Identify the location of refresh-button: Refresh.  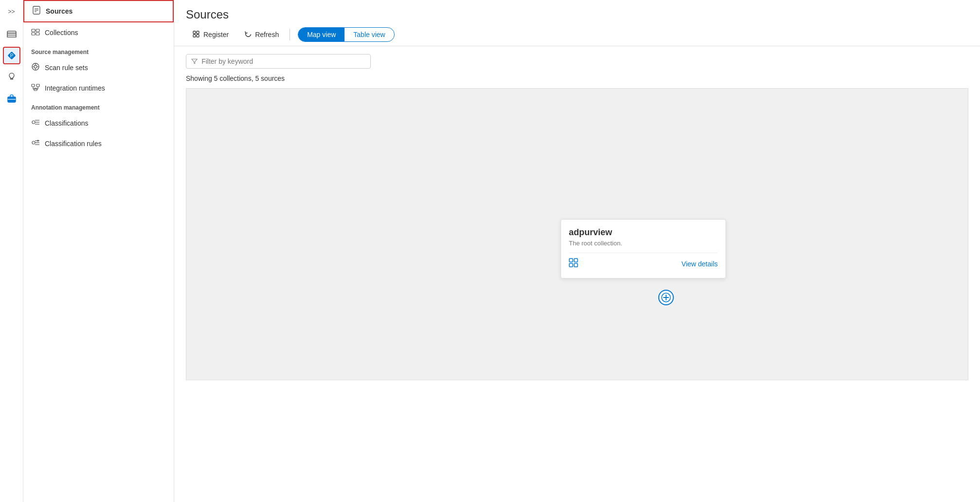
(262, 35).